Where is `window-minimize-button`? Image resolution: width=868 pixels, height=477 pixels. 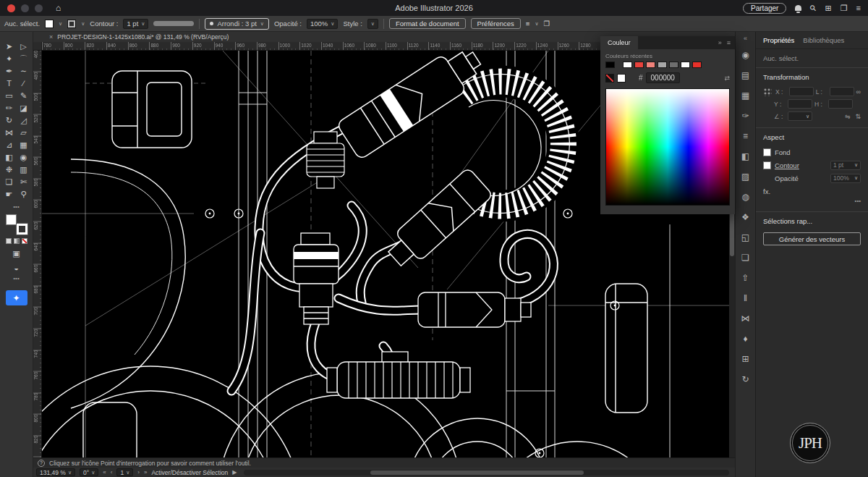
window-minimize-button is located at coordinates (25, 9).